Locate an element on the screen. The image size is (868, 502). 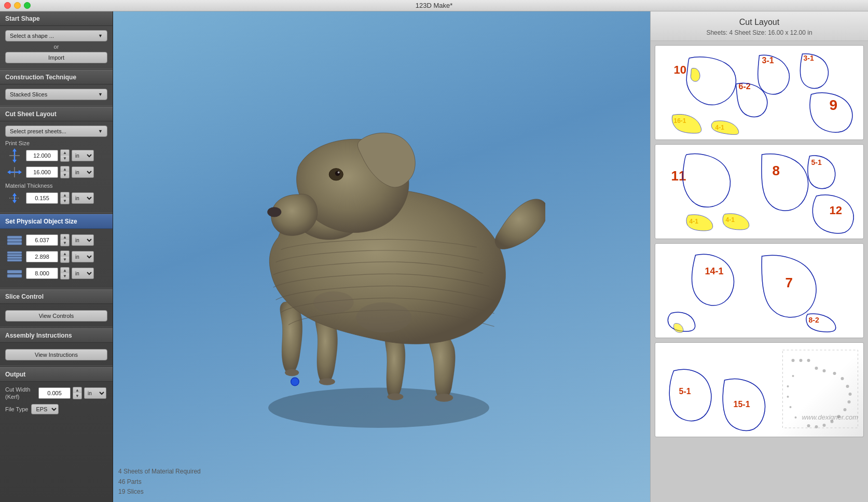
dog-shadow is located at coordinates (379, 408).